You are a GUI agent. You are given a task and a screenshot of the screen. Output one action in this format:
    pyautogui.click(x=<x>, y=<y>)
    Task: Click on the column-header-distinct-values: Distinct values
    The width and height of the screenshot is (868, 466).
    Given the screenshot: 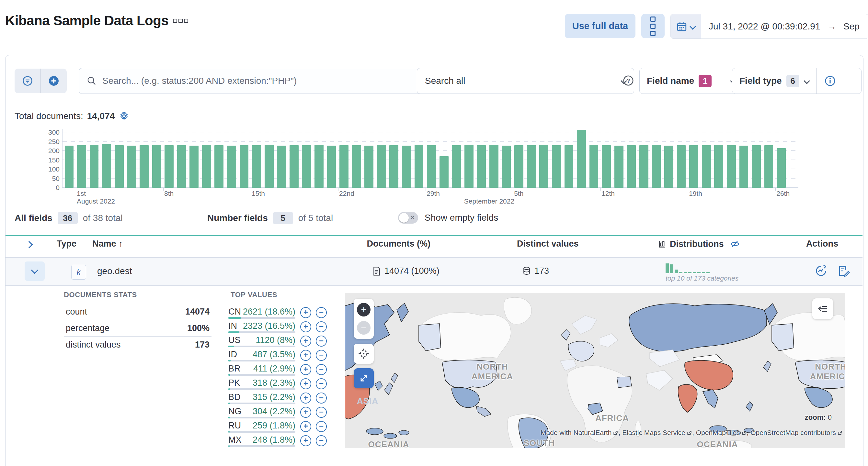 What is the action you would take?
    pyautogui.click(x=548, y=244)
    